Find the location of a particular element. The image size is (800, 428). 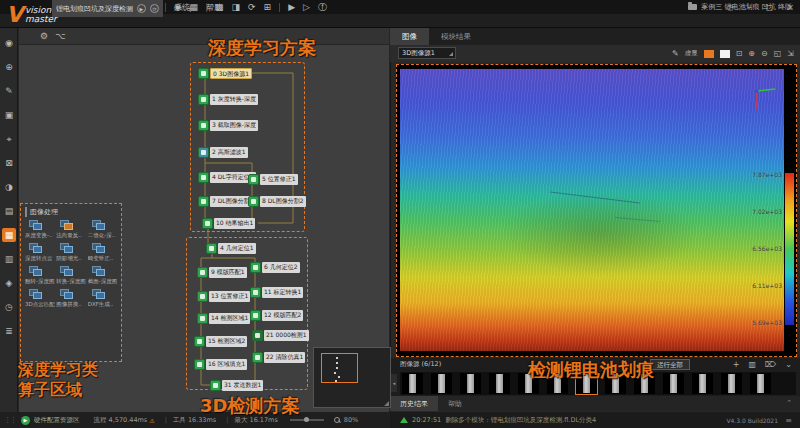

flow-node: 1 灰度转换-深度 is located at coordinates (228, 100).